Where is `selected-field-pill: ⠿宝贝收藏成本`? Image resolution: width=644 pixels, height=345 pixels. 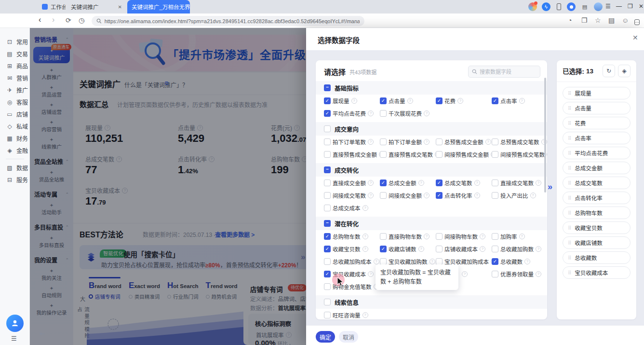
selected-field-pill: ⠿宝贝收藏成本 is located at coordinates (597, 273).